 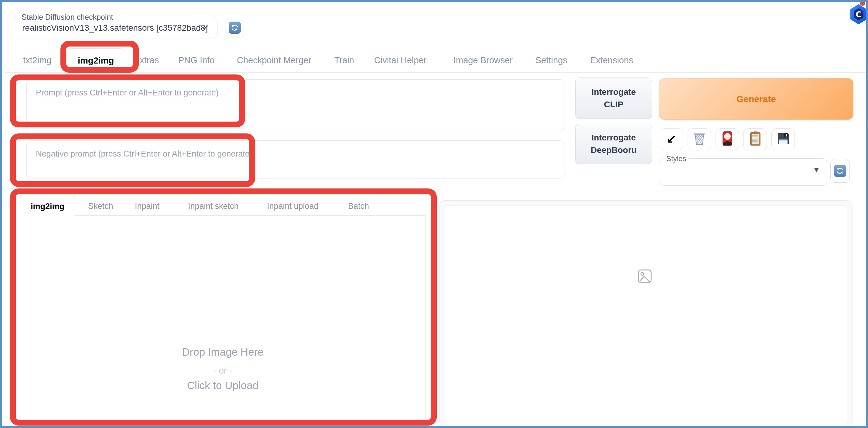 What do you see at coordinates (676, 159) in the screenshot?
I see `styles-label: Styles` at bounding box center [676, 159].